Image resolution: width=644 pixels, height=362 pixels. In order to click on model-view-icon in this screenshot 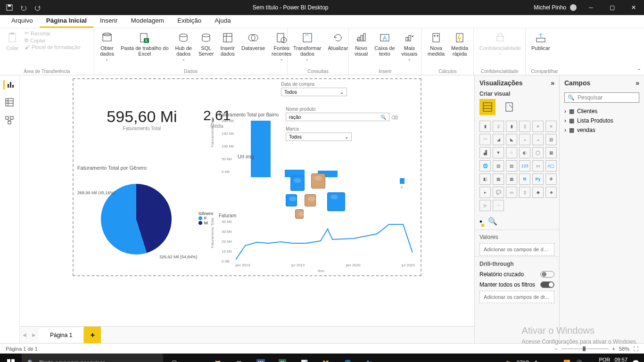, I will do `click(10, 121)`.